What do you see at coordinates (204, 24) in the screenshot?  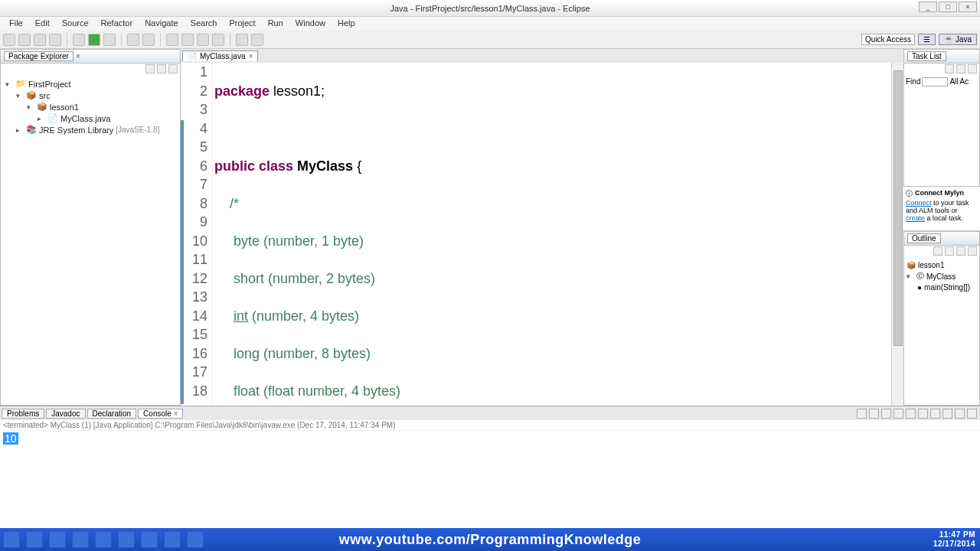 I see `menu-search: Search` at bounding box center [204, 24].